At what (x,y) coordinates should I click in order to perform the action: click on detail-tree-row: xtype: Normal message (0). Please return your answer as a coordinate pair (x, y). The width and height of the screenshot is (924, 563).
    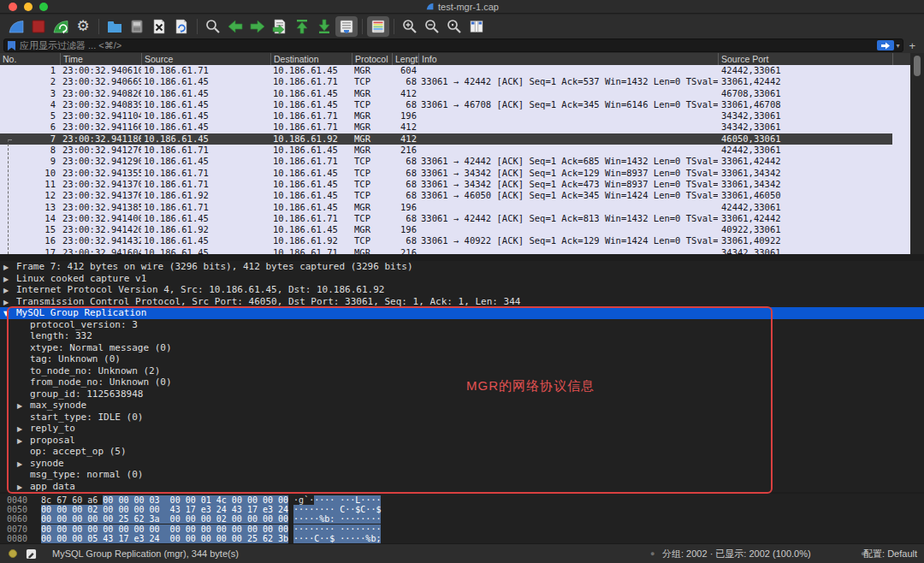
    Looking at the image, I should click on (462, 348).